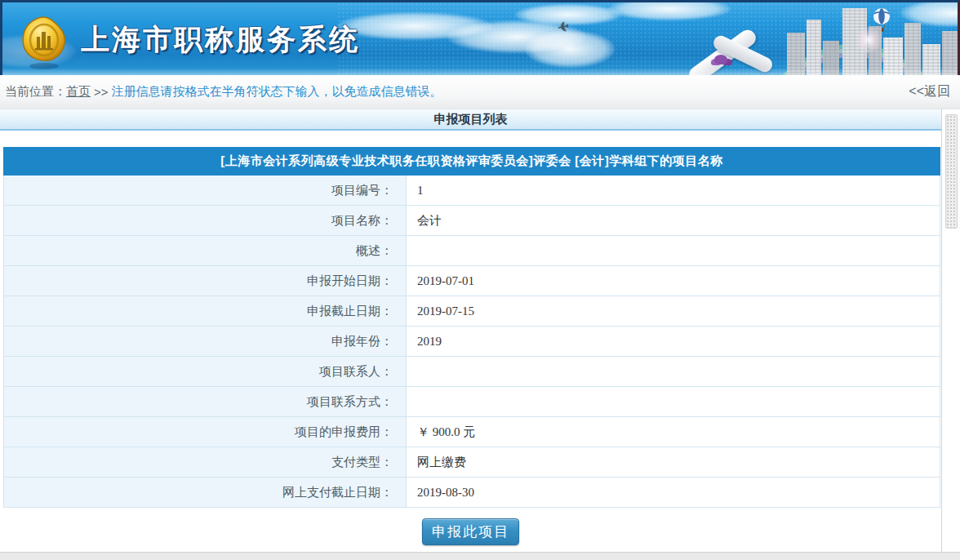 The width and height of the screenshot is (960, 560). Describe the element at coordinates (472, 191) in the screenshot. I see `table-row: 项目编号： 1` at that location.